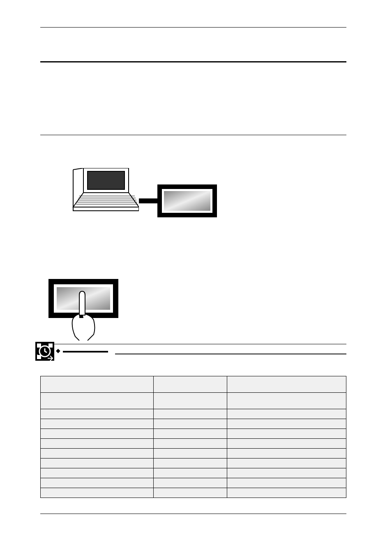  Describe the element at coordinates (193, 310) in the screenshot. I see `illustration-touch` at that location.